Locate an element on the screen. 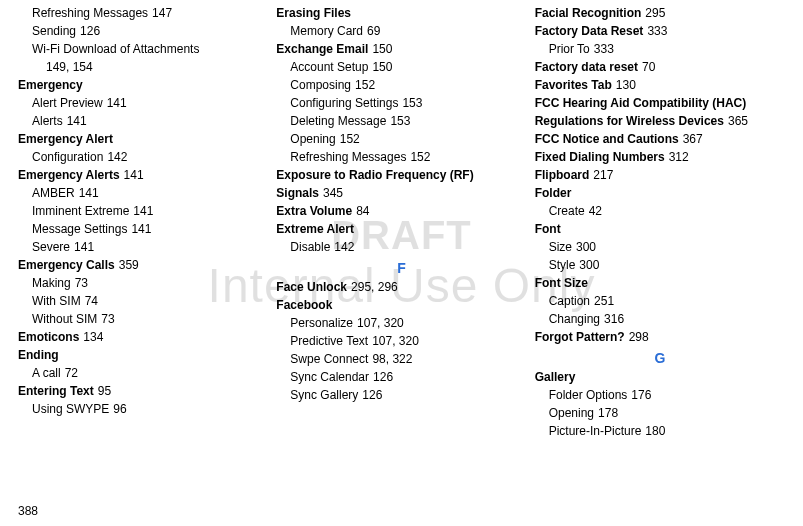 This screenshot has height=526, width=803. index-entry-pages: 42 is located at coordinates (596, 211).